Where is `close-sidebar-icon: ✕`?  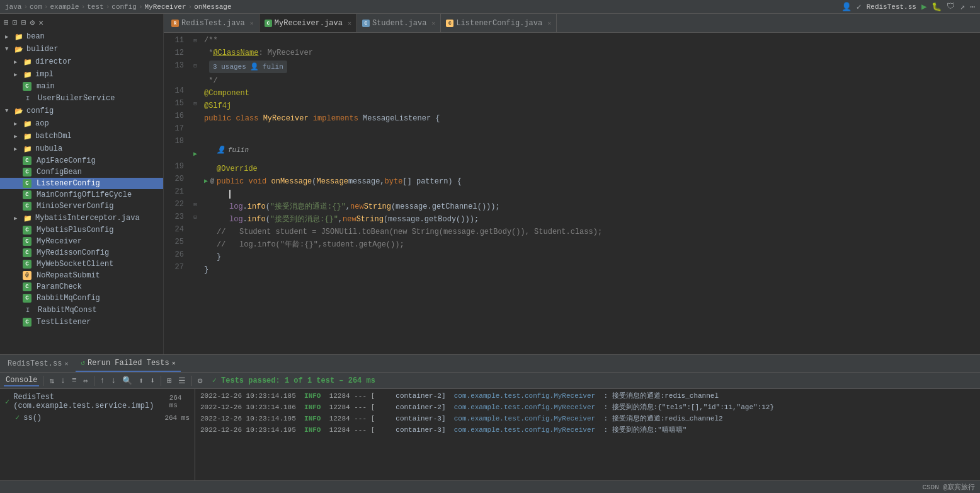 close-sidebar-icon: ✕ is located at coordinates (41, 23).